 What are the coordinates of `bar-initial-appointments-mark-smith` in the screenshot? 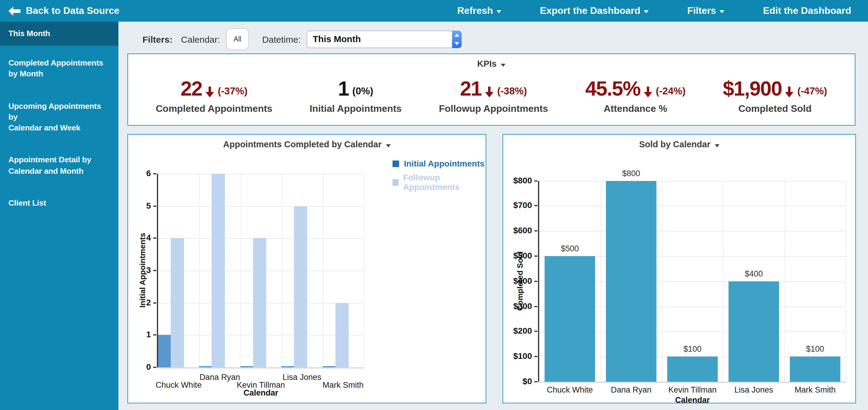 It's located at (329, 367).